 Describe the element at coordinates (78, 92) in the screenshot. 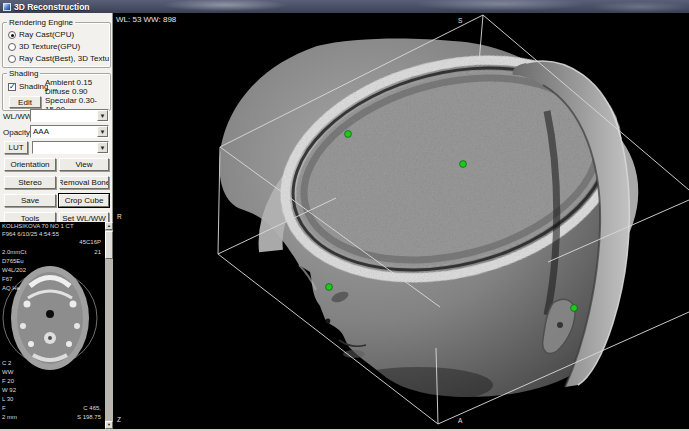

I see `diffuse-value: Diffuse 0.90` at that location.